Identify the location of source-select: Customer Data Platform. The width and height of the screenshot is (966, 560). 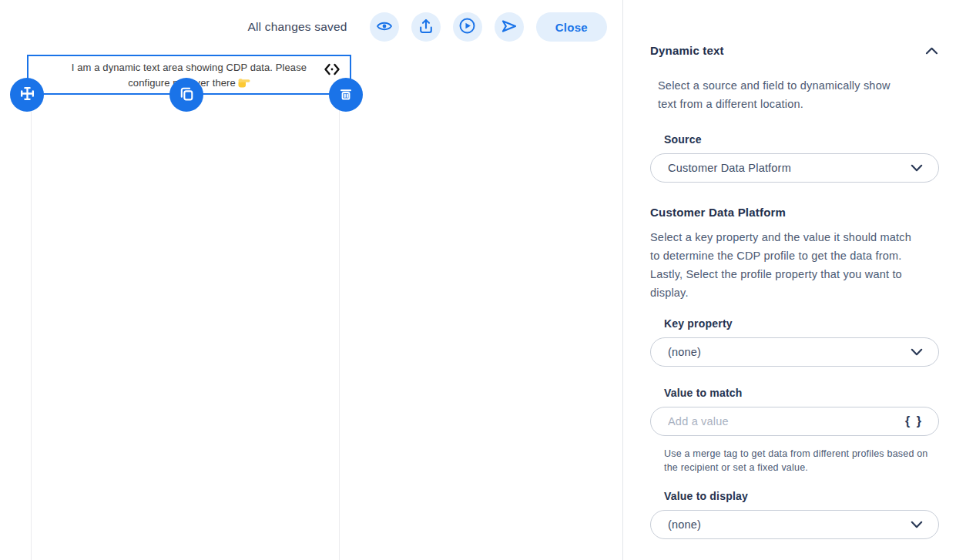
(795, 168).